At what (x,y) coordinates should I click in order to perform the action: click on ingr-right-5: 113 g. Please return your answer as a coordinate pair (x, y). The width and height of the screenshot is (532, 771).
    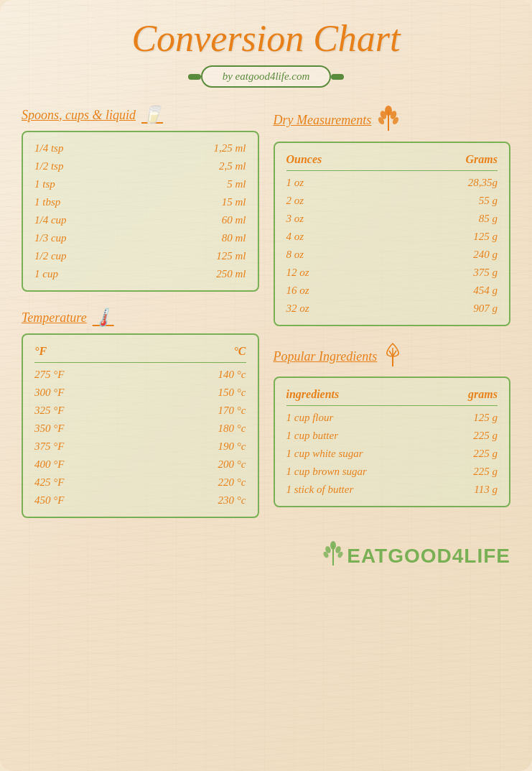
    Looking at the image, I should click on (485, 490).